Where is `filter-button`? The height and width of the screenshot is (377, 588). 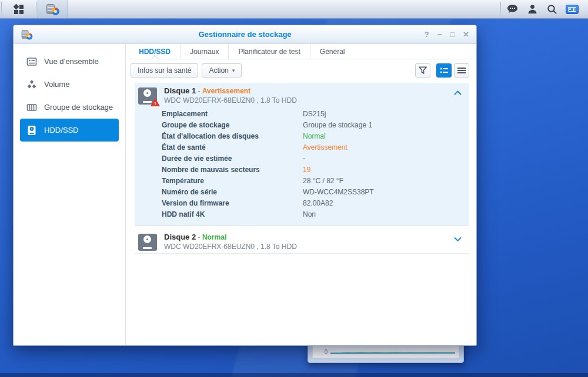
filter-button is located at coordinates (423, 70).